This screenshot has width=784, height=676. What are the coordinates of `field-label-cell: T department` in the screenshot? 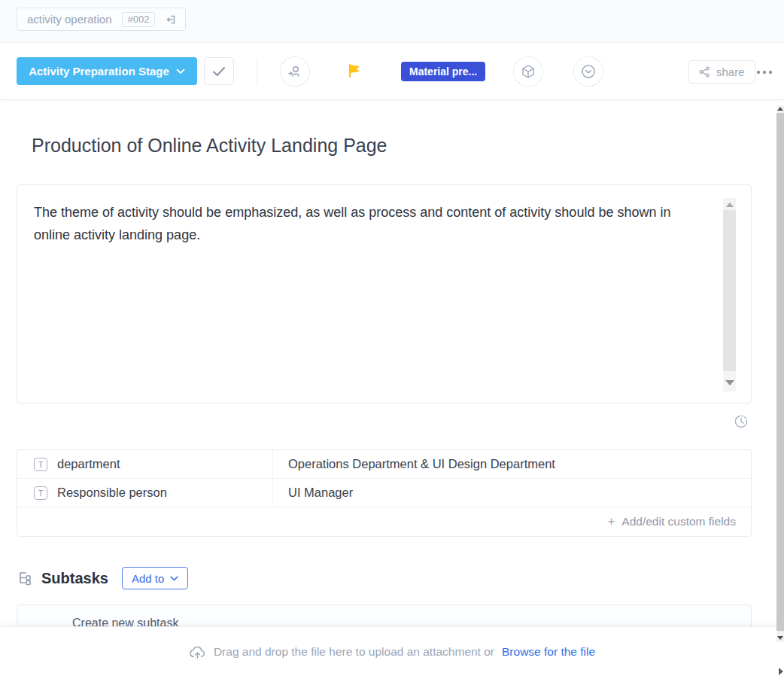 It's located at (145, 464).